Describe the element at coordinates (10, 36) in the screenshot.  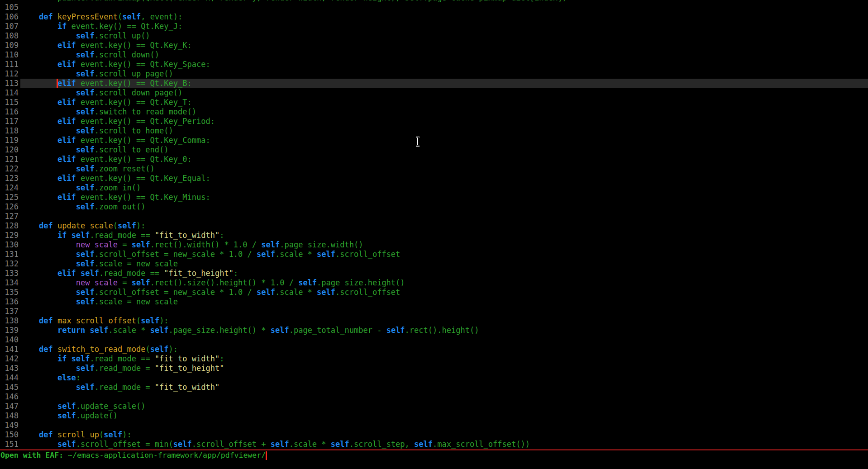
I see `line-number: 108` at that location.